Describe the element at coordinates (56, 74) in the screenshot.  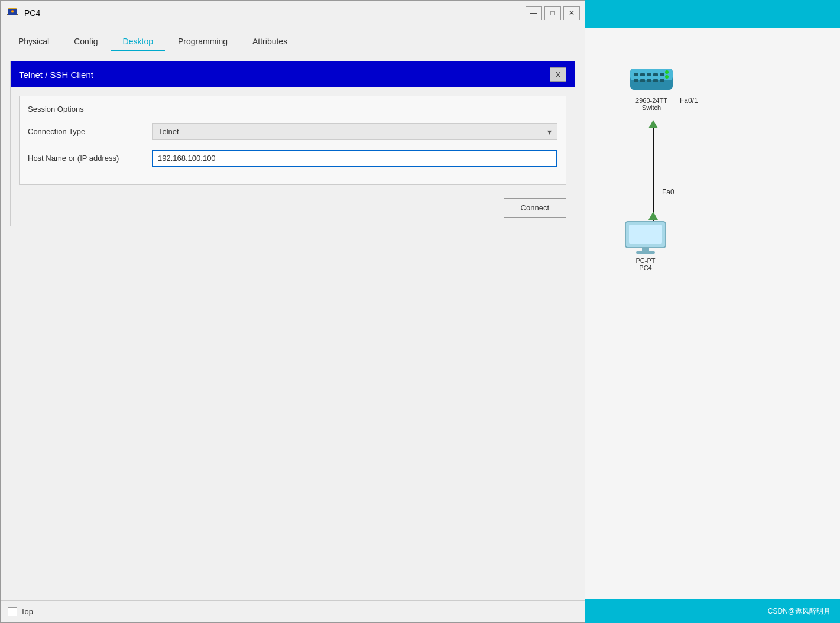
I see `telnet-header-title: Telnet / SSH Client` at that location.